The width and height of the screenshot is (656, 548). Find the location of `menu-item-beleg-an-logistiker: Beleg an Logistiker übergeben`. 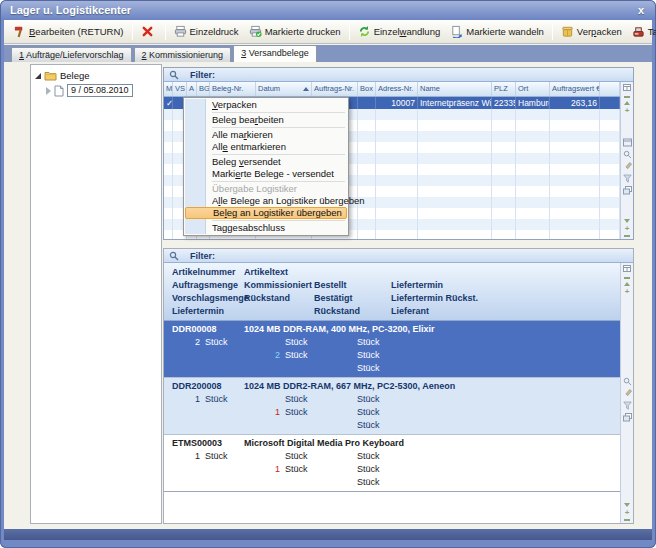

menu-item-beleg-an-logistiker: Beleg an Logistiker übergeben is located at coordinates (266, 213).